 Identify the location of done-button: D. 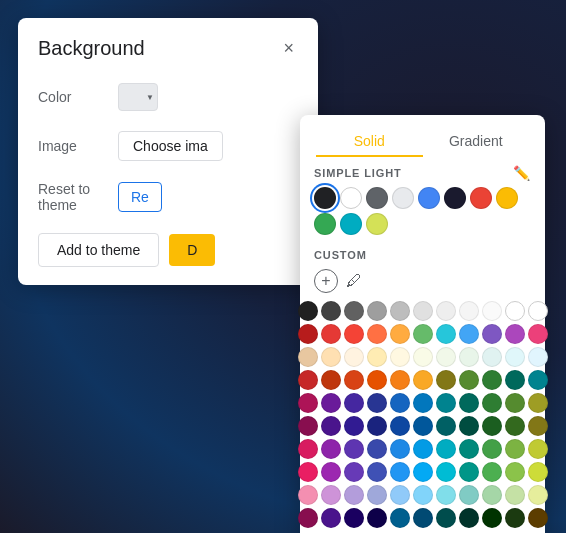
(192, 250).